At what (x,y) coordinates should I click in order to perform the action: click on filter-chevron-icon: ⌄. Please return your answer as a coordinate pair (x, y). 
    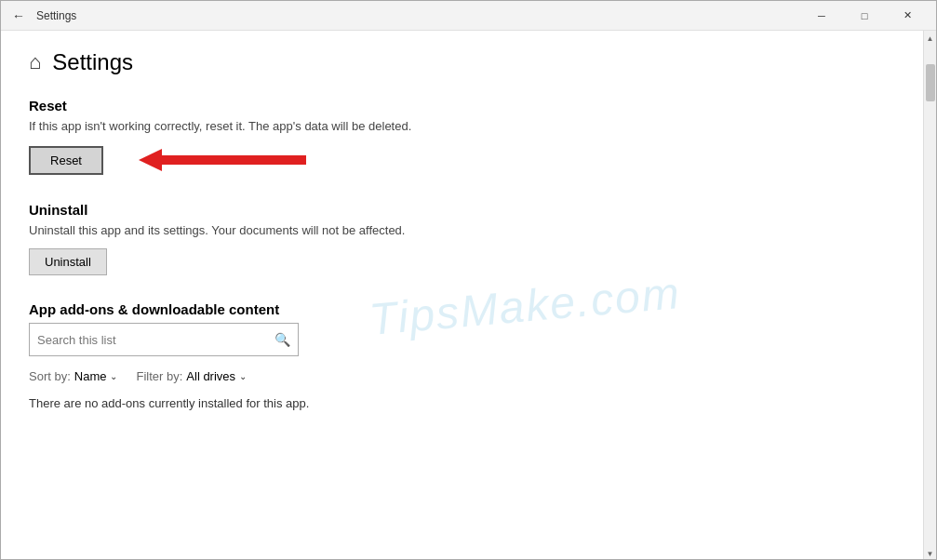
    Looking at the image, I should click on (243, 376).